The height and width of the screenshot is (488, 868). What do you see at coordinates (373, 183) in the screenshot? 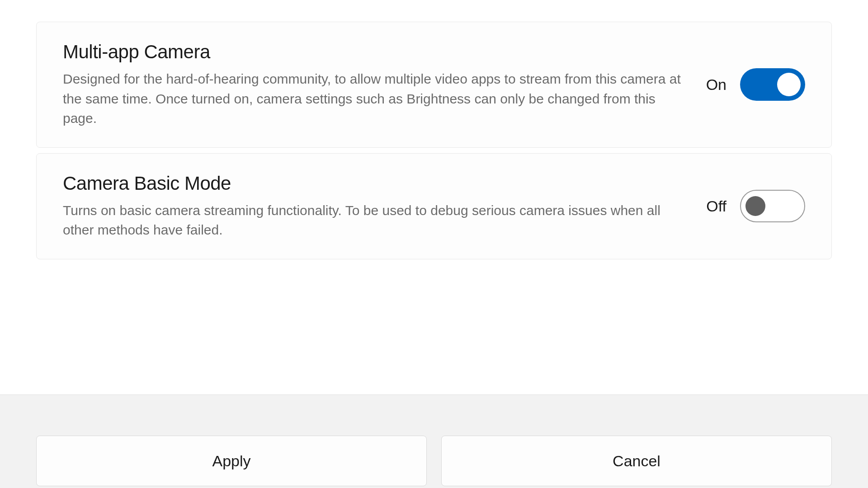
I see `setting-title: Camera Basic Mode` at bounding box center [373, 183].